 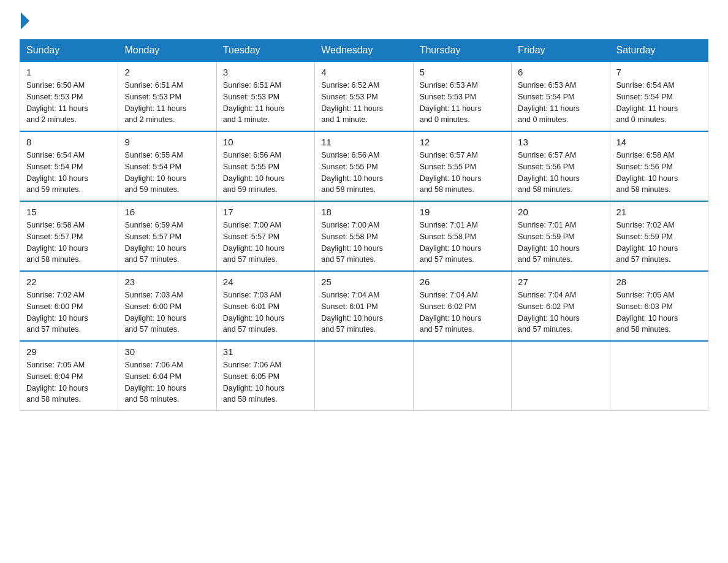 I want to click on calendar-cell: 25 Sunrise: 7:04 AMSunset: 6:01 PMDaylig…, so click(x=364, y=306).